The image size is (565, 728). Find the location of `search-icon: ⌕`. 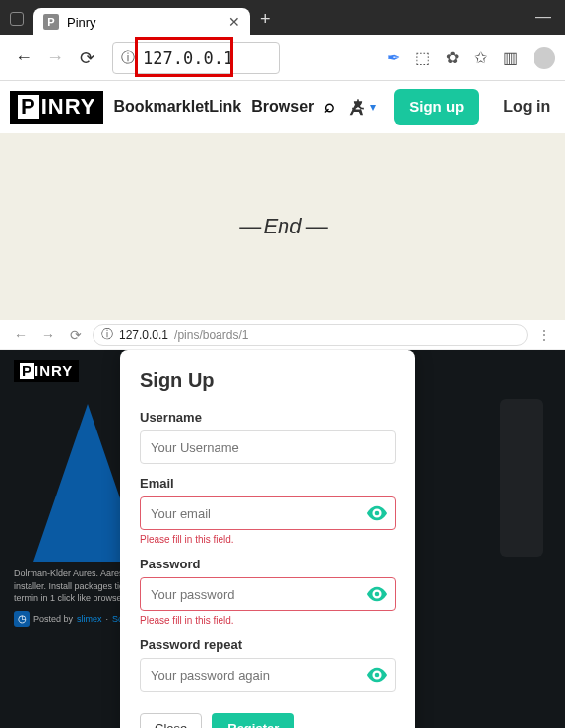

search-icon: ⌕ is located at coordinates (329, 106).